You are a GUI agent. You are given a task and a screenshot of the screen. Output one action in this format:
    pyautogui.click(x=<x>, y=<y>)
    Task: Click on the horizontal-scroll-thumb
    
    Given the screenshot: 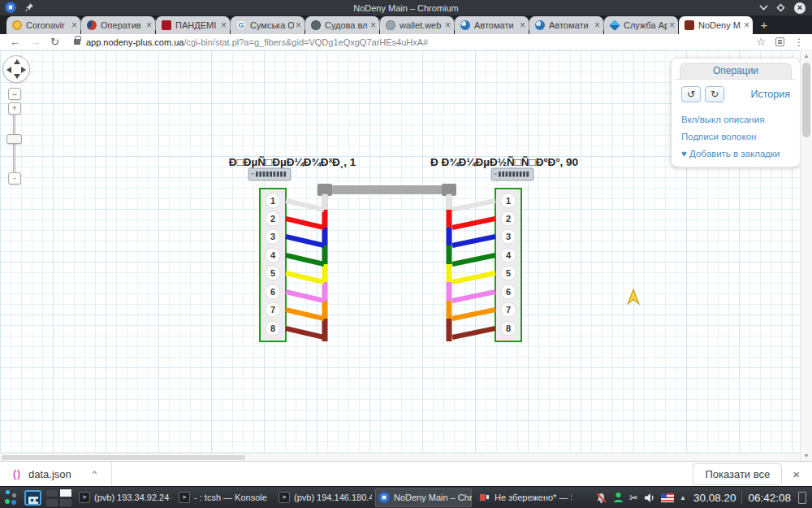 What is the action you would take?
    pyautogui.click(x=123, y=458)
    